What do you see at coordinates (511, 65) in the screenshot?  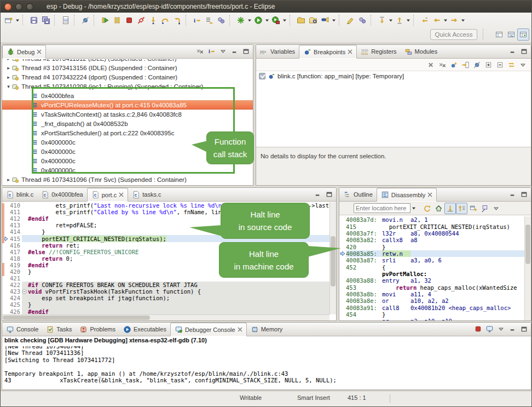 I see `link-with-debug-view-button` at bounding box center [511, 65].